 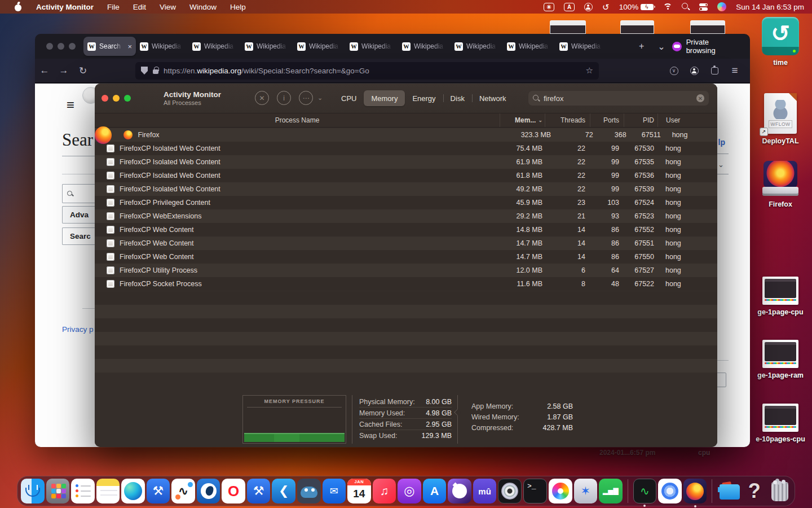 I want to click on account-icon, so click(x=694, y=71).